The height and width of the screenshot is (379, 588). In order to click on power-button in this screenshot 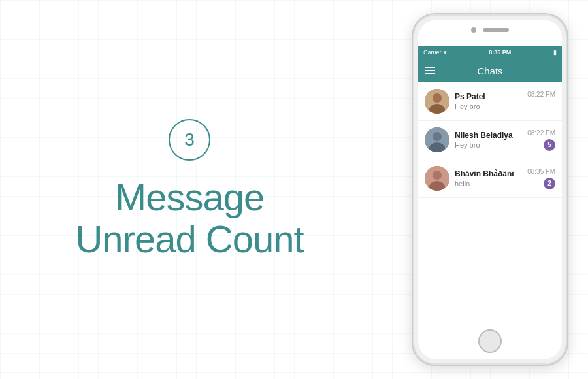, I will do `click(568, 99)`.